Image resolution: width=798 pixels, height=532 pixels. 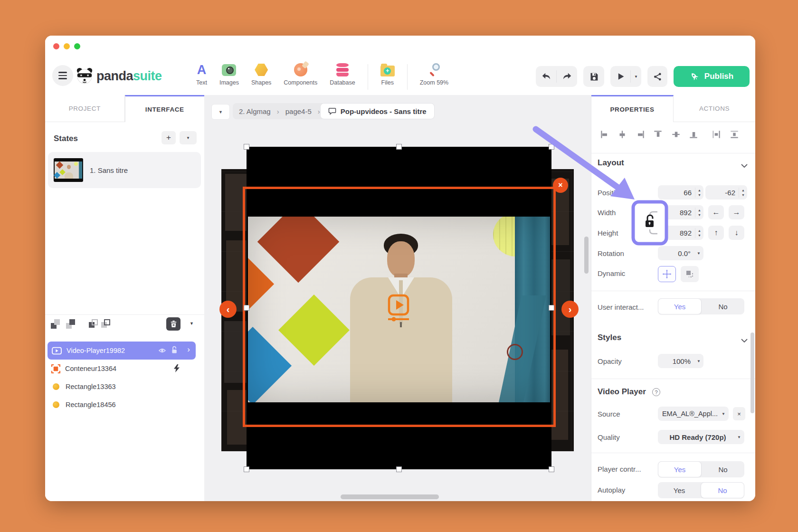 What do you see at coordinates (388, 70) in the screenshot?
I see `files-icon: +` at bounding box center [388, 70].